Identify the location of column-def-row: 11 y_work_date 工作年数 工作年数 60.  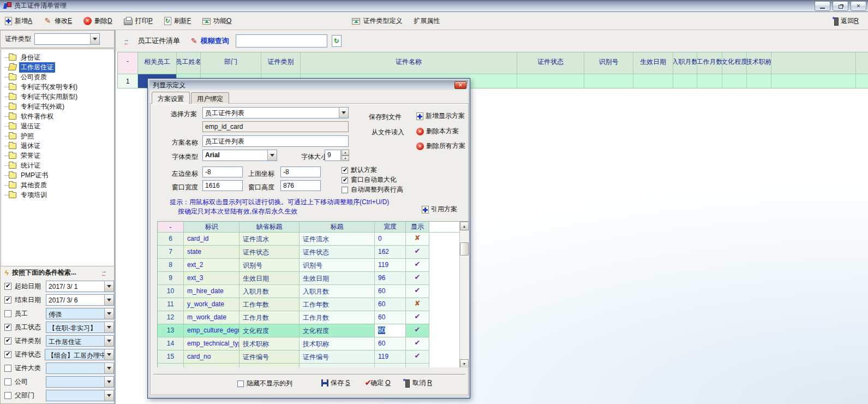
(309, 305).